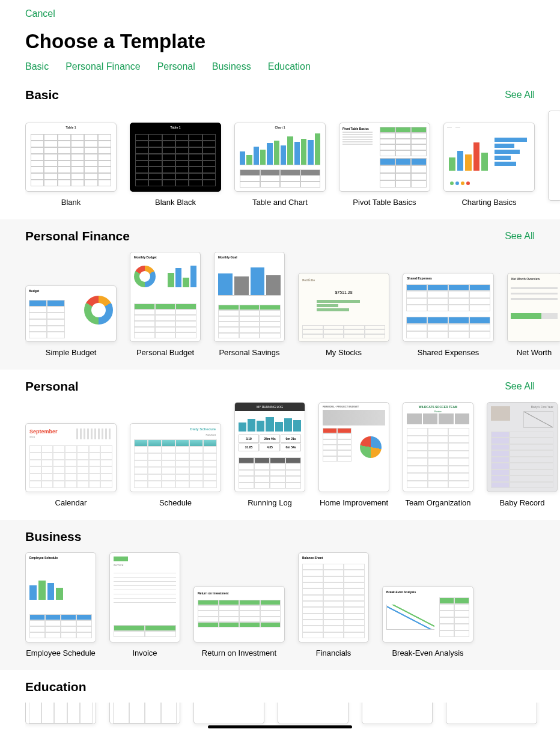 The height and width of the screenshot is (732, 560). I want to click on section-title-education: Education, so click(56, 687).